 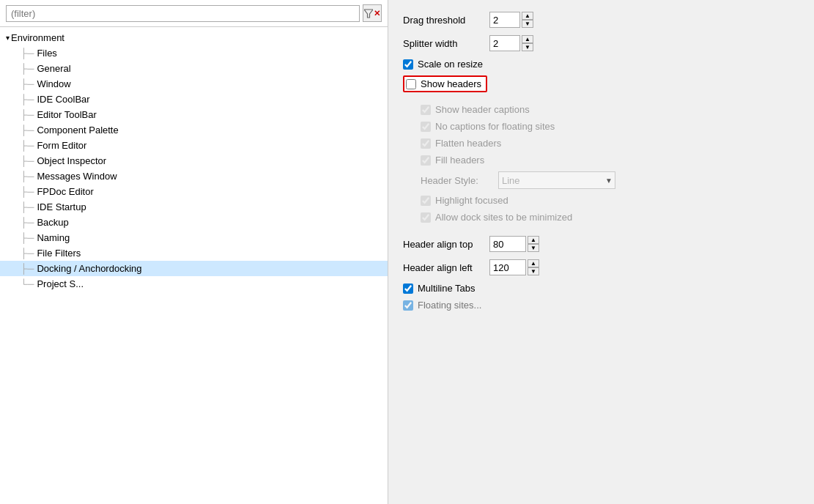 What do you see at coordinates (372, 13) in the screenshot?
I see `filter-icon: ✕` at bounding box center [372, 13].